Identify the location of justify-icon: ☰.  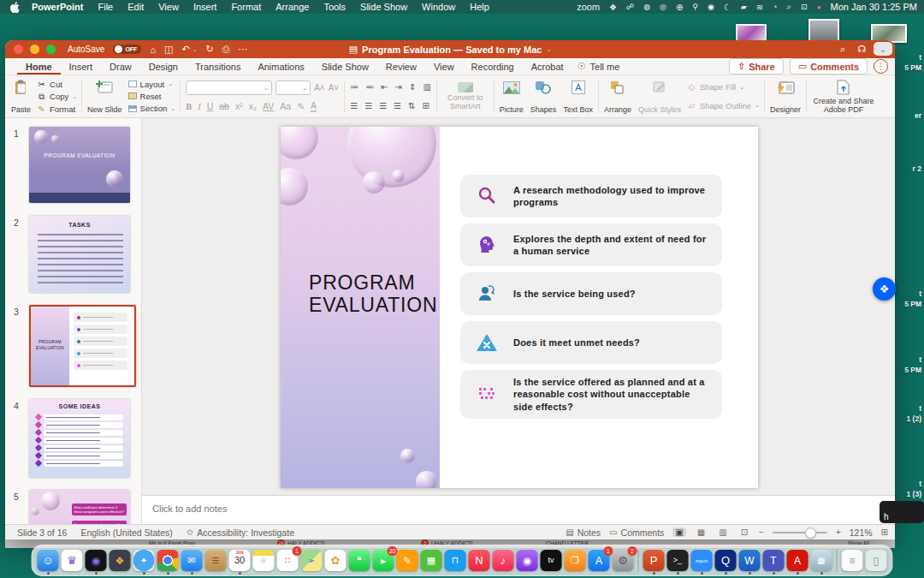
(397, 106).